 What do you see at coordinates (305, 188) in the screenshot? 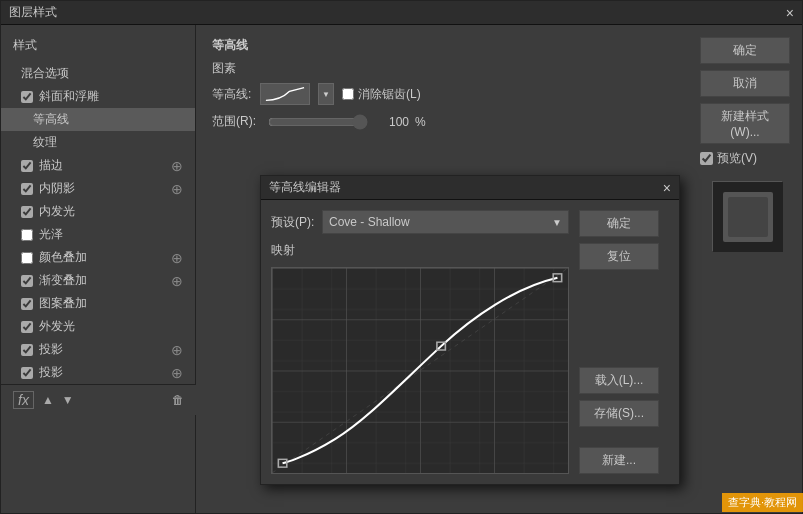
I see `contour-editor-title: 等高线编辑器` at bounding box center [305, 188].